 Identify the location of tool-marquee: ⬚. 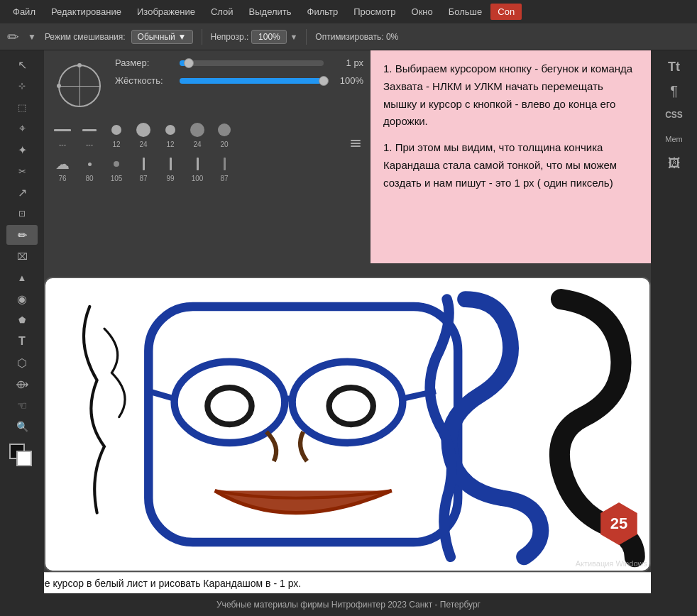
(22, 107).